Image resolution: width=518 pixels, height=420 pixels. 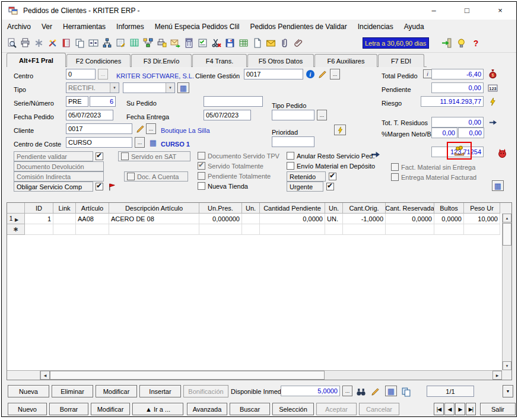 I want to click on pendiente-validar-checkbox, so click(x=100, y=157).